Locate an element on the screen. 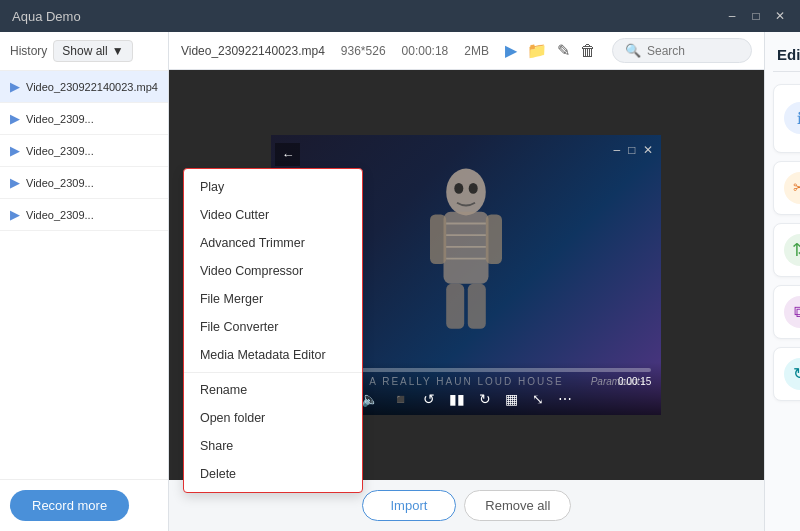 Image resolution: width=800 pixels, height=531 pixels. file-merger-icon: ⧉ is located at coordinates (792, 312).